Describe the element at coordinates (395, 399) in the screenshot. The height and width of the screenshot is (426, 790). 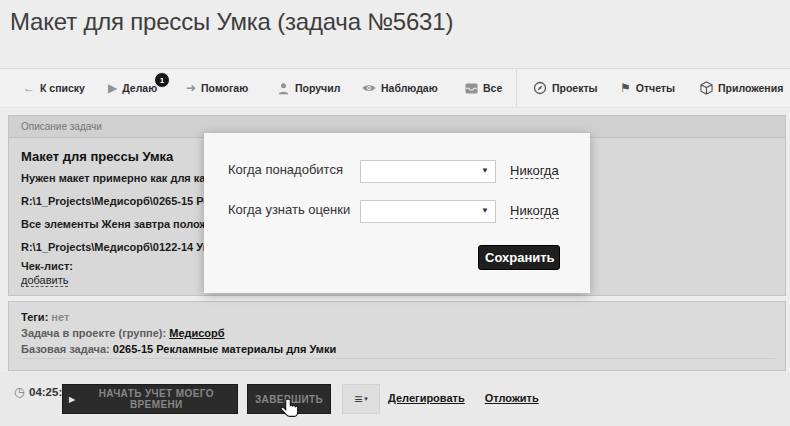
I see `action-bar: ◷ 04:25:01 ▶ НАЧАТЬ УЧЕТ МОЕГО ВРЕМЕНИ З…` at that location.